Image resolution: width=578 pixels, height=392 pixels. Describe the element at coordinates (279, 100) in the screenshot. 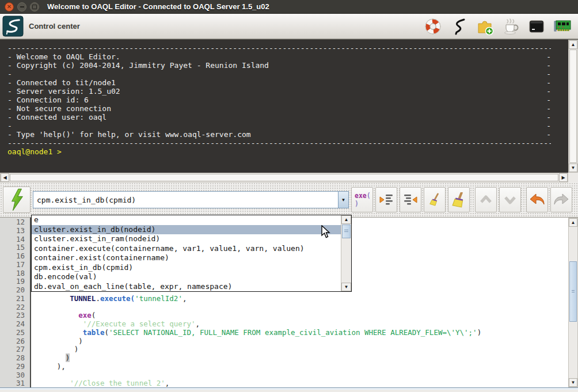

I see `terminal-line: - Connection id: 6-` at that location.